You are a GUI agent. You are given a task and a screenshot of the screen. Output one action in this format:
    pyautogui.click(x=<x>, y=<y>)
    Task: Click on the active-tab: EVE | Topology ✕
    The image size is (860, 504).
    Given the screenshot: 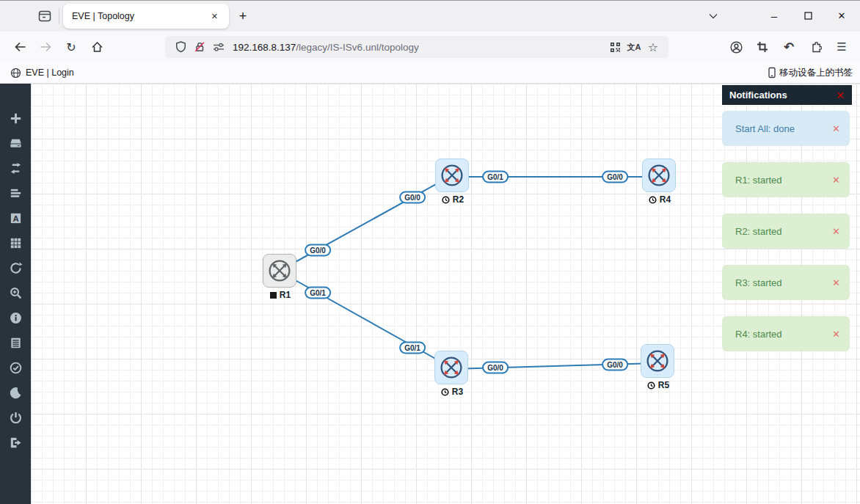 What is the action you would take?
    pyautogui.click(x=146, y=16)
    